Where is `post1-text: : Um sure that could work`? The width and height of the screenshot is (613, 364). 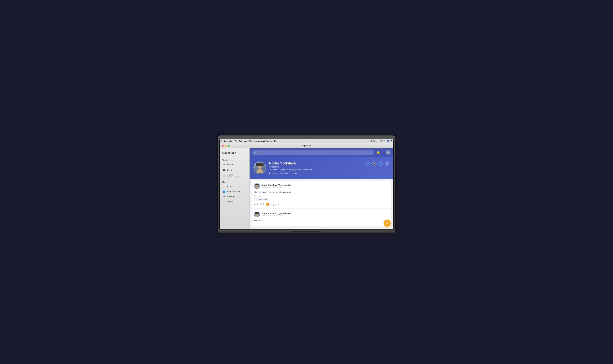 post1-text: : Um sure that could work is located at coordinates (279, 192).